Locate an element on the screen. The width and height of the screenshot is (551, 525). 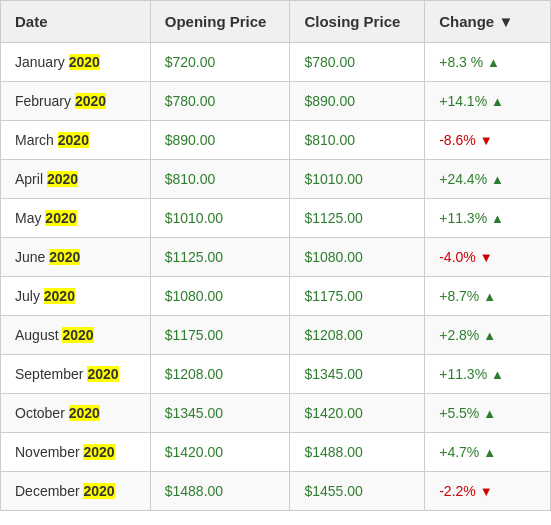
cell-closing-price: $1345.00 is located at coordinates (358, 374).